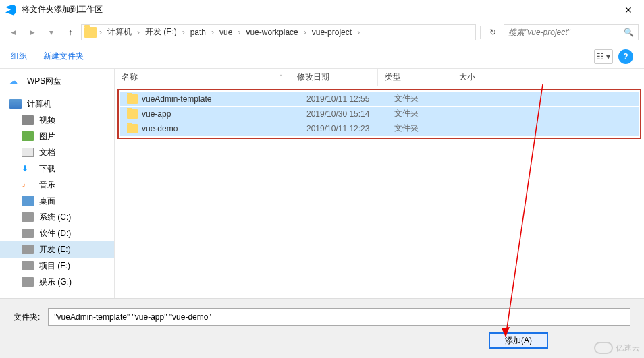 This screenshot has height=358, width=644. What do you see at coordinates (47, 169) in the screenshot?
I see `sidebar-label: 下载` at bounding box center [47, 169].